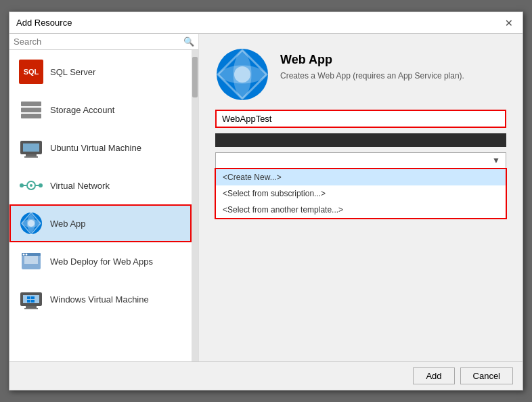 The height and width of the screenshot is (402, 532). Describe the element at coordinates (266, 376) in the screenshot. I see `footer-bar: Add Cancel` at that location.